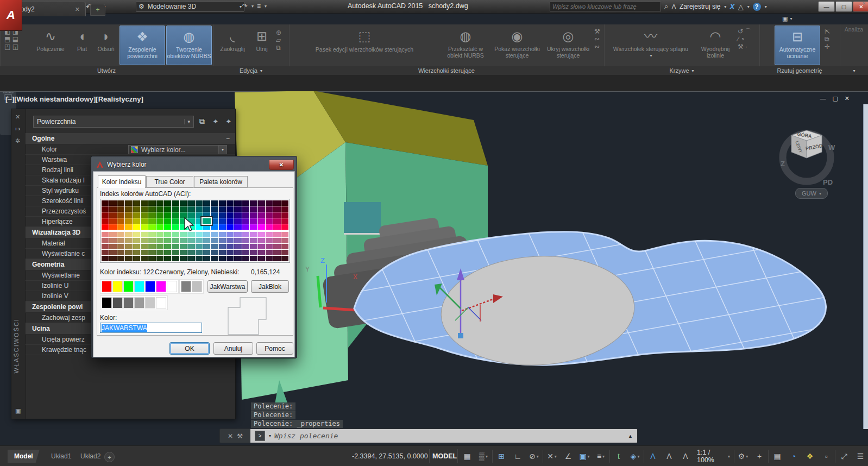 Image resolution: width=868 pixels, height=466 pixels. What do you see at coordinates (725, 7) in the screenshot?
I see `chevron-down-icon: ▾` at bounding box center [725, 7].